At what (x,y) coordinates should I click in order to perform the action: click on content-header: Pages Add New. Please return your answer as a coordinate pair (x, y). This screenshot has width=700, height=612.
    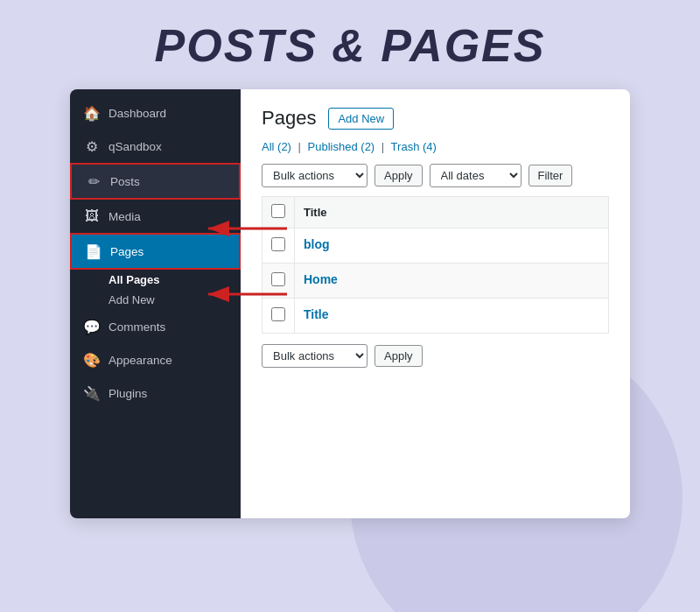
    Looking at the image, I should click on (436, 118).